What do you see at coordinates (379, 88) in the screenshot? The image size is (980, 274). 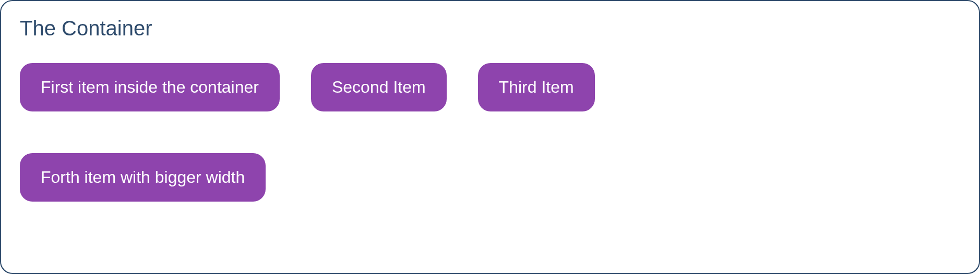 I see `container-item-2: Second Item` at bounding box center [379, 88].